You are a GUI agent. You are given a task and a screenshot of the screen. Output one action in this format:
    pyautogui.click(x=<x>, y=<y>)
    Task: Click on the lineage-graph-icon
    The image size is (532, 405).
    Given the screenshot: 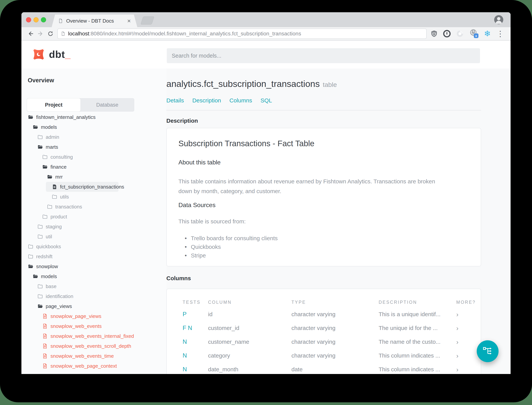 What is the action you would take?
    pyautogui.click(x=488, y=351)
    